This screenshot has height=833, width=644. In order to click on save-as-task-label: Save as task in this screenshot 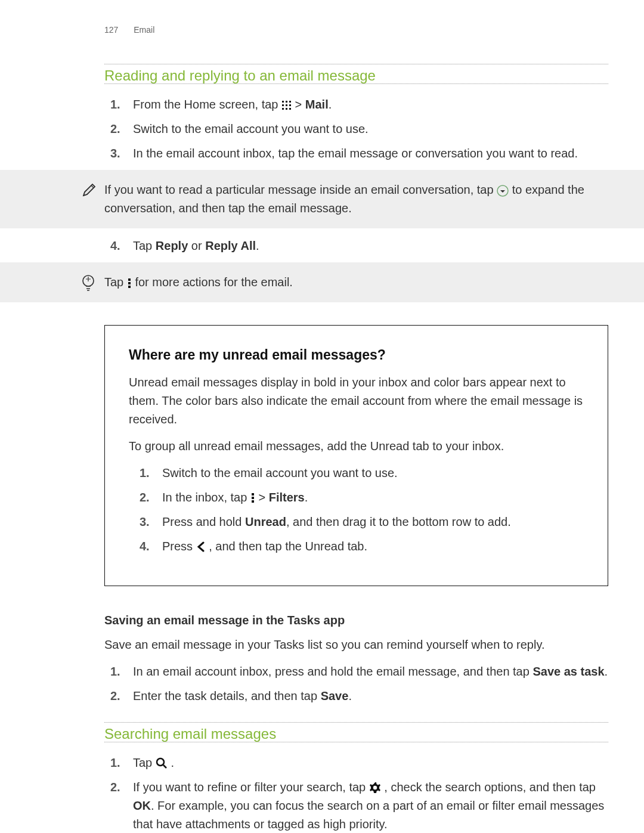, I will do `click(568, 671)`.